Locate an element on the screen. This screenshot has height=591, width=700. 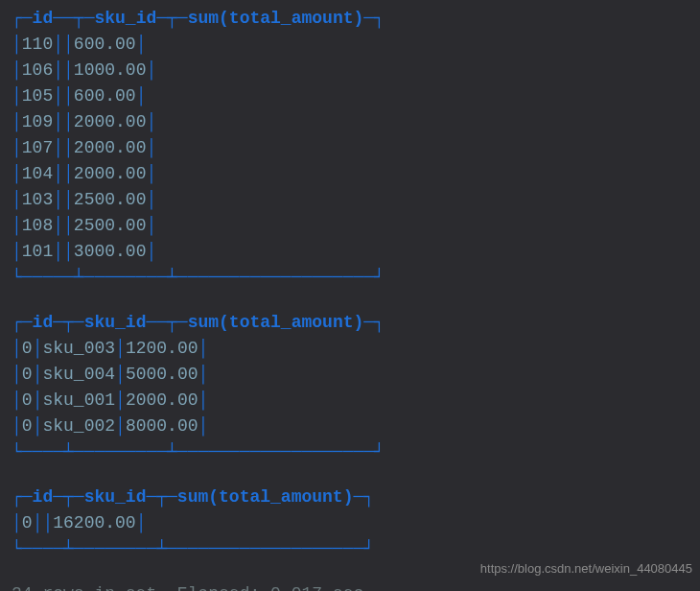
table-row: │ 104 │ │ 2000.00 │ is located at coordinates (198, 175).